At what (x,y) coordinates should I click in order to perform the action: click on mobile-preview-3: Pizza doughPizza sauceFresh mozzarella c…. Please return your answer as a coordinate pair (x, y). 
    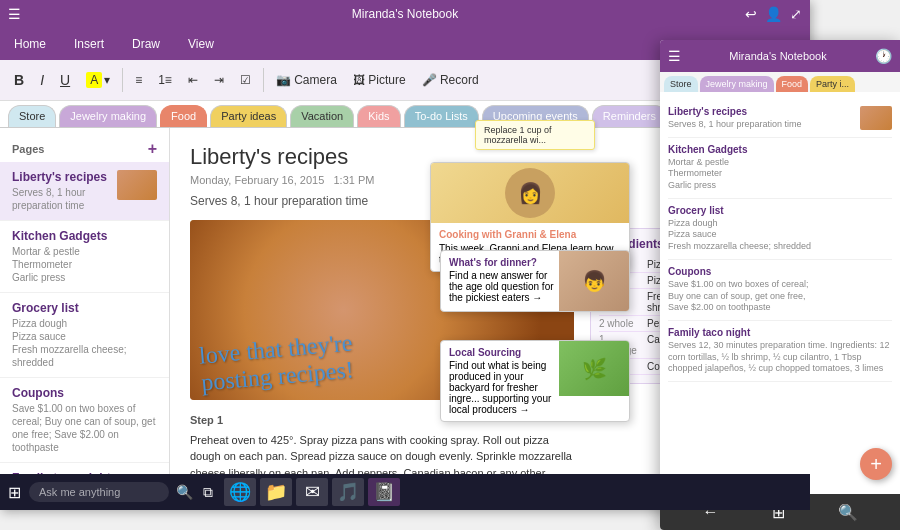
    Looking at the image, I should click on (780, 236).